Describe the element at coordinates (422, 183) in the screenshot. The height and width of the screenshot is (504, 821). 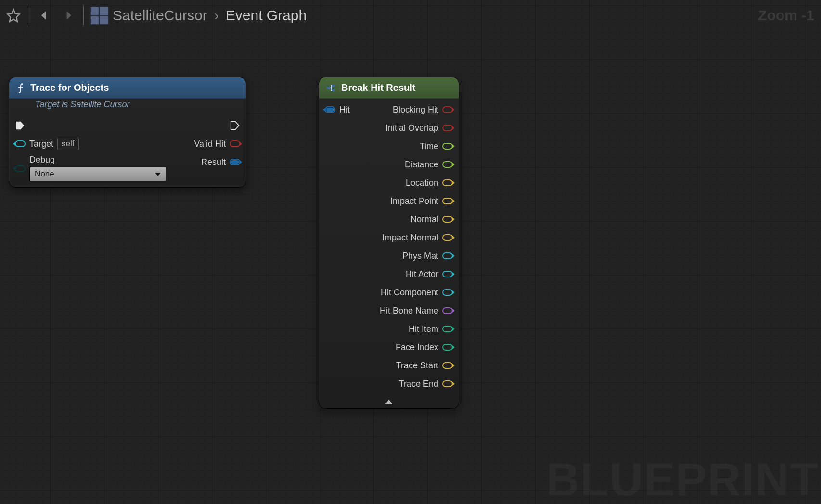
I see `pin-label: Location` at that location.